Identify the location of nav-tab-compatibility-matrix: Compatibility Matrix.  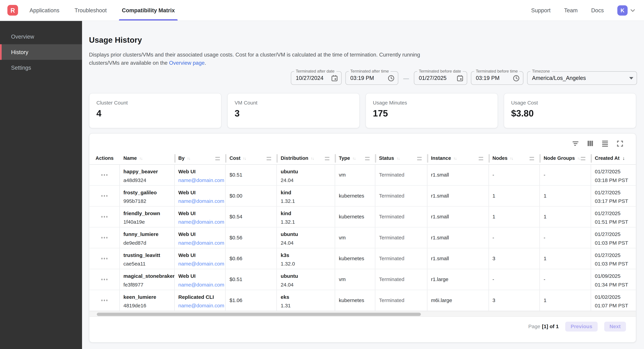
(148, 10).